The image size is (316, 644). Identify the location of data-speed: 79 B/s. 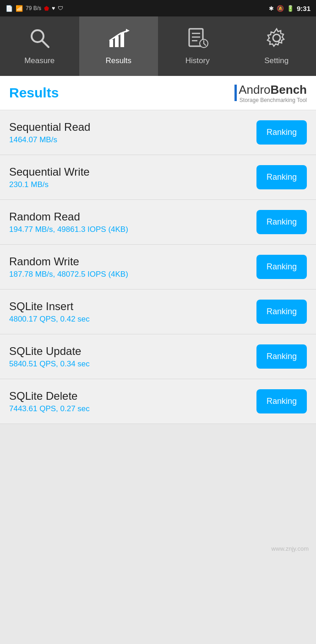
(33, 8).